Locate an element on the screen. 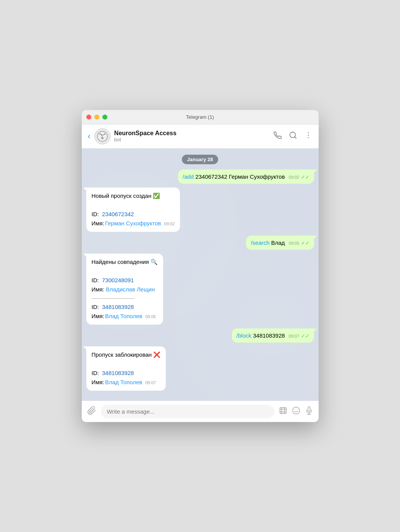 The width and height of the screenshot is (400, 532). msg-body: 3481083928 is located at coordinates (268, 335).